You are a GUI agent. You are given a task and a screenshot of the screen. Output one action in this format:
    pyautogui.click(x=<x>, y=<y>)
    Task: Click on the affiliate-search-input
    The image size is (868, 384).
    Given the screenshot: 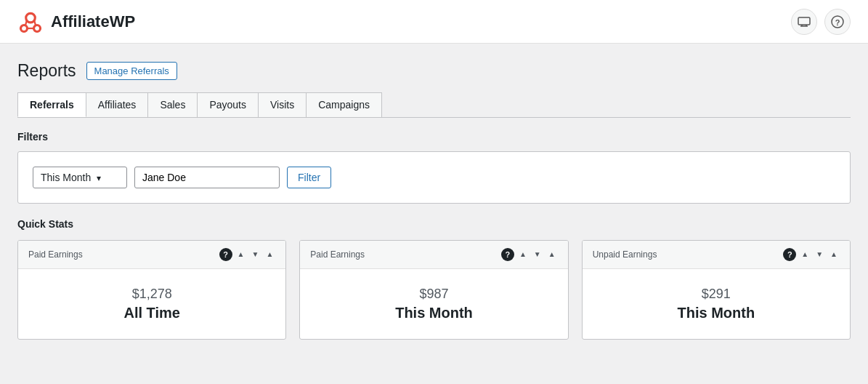 What is the action you would take?
    pyautogui.click(x=207, y=177)
    